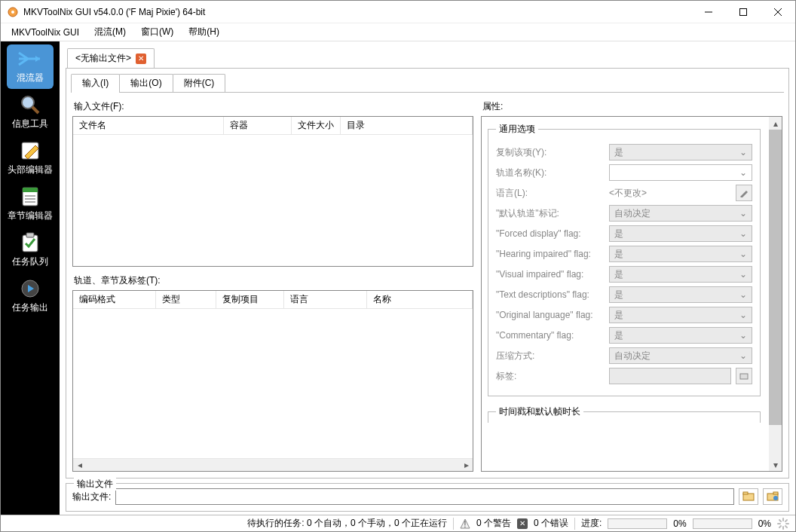 Image resolution: width=796 pixels, height=532 pixels. Describe the element at coordinates (115, 300) in the screenshot. I see `col-codec: 编码格式` at that location.